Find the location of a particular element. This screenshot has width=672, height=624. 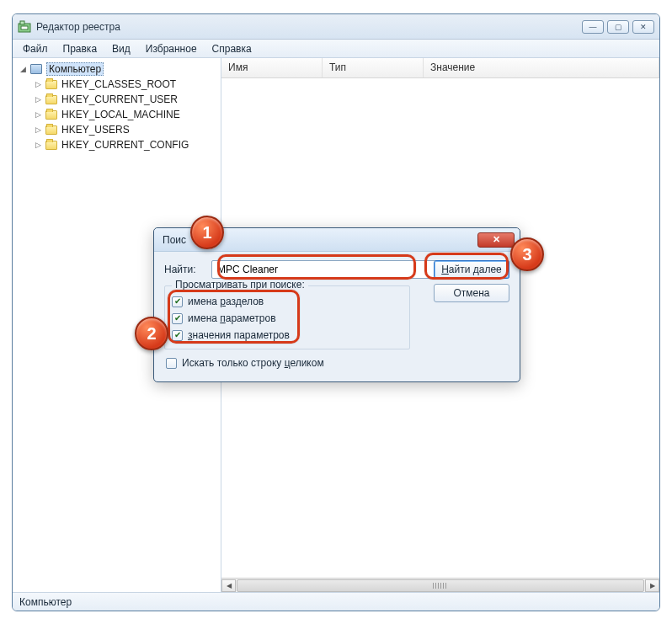

dialog-titlebar: Поис ✕ is located at coordinates (337, 240).